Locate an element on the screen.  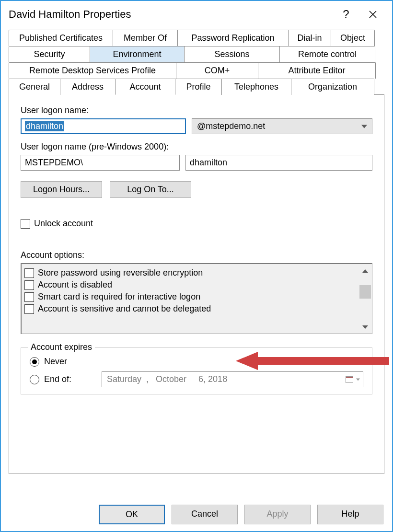
user-logon-name-label: User logon name: is located at coordinates (196, 110).